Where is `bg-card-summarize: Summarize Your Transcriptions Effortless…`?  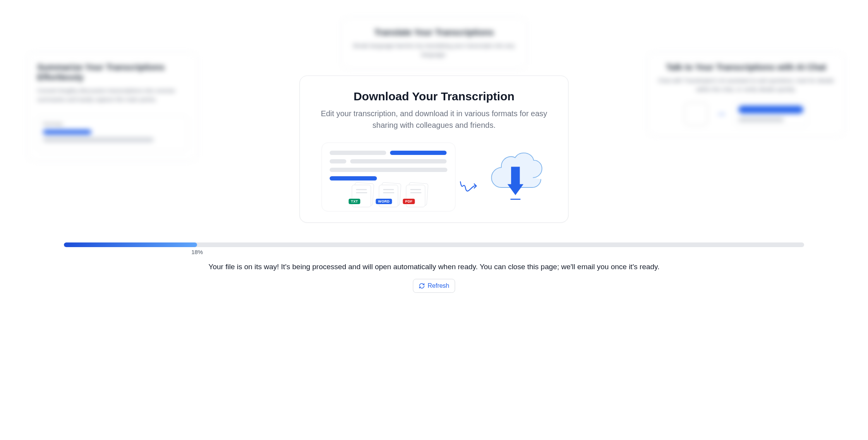 bg-card-summarize: Summarize Your Transcriptions Effortless… is located at coordinates (112, 107).